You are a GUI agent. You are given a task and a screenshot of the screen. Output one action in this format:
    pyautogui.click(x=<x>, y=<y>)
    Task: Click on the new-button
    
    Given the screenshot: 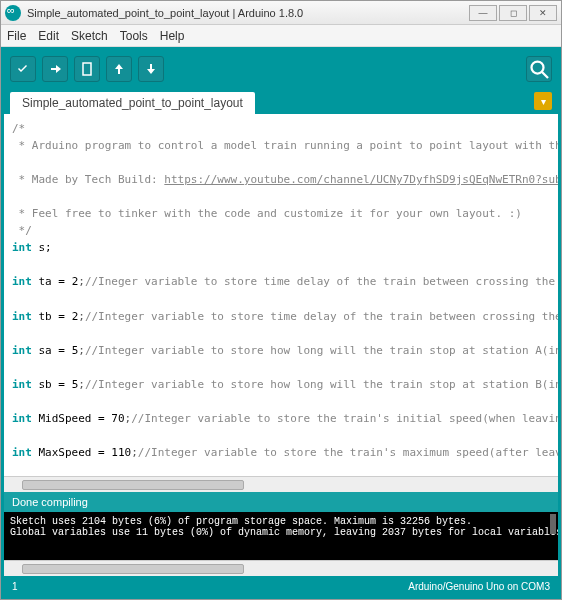 What is the action you would take?
    pyautogui.click(x=87, y=69)
    